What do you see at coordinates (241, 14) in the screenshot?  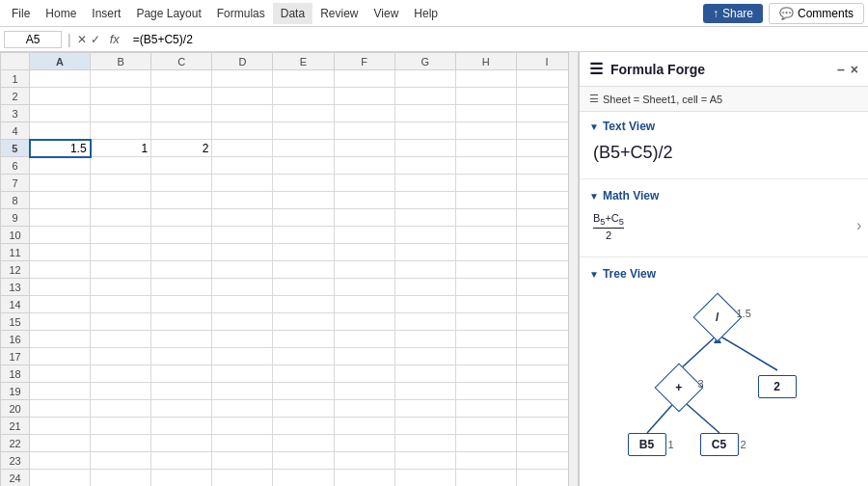 I see `menu-formulas: Formulas` at bounding box center [241, 14].